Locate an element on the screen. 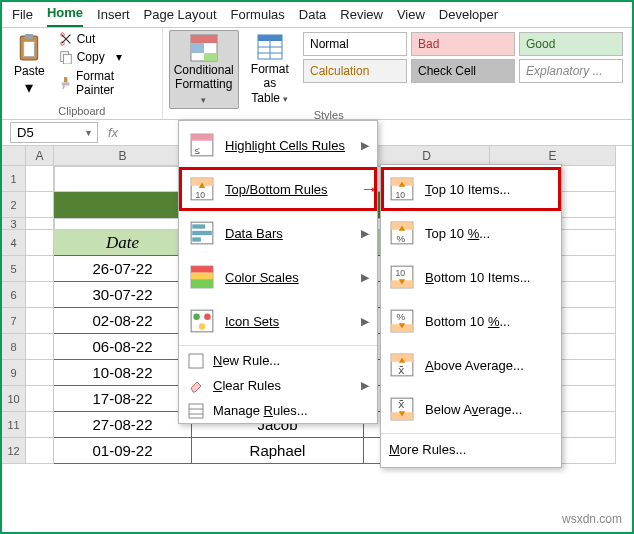 The width and height of the screenshot is (634, 534). menu-clear-rules: Clear Rules▶ is located at coordinates (278, 386).